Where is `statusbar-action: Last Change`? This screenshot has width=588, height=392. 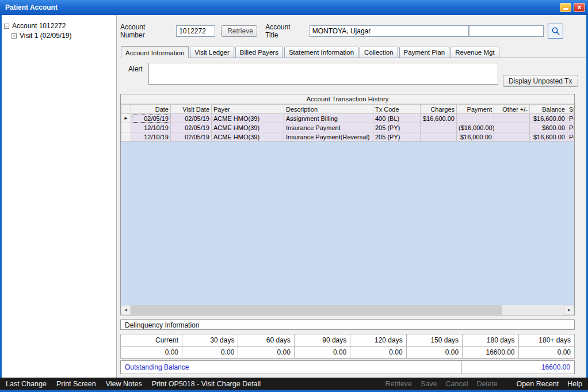
statusbar-action: Last Change is located at coordinates (26, 384).